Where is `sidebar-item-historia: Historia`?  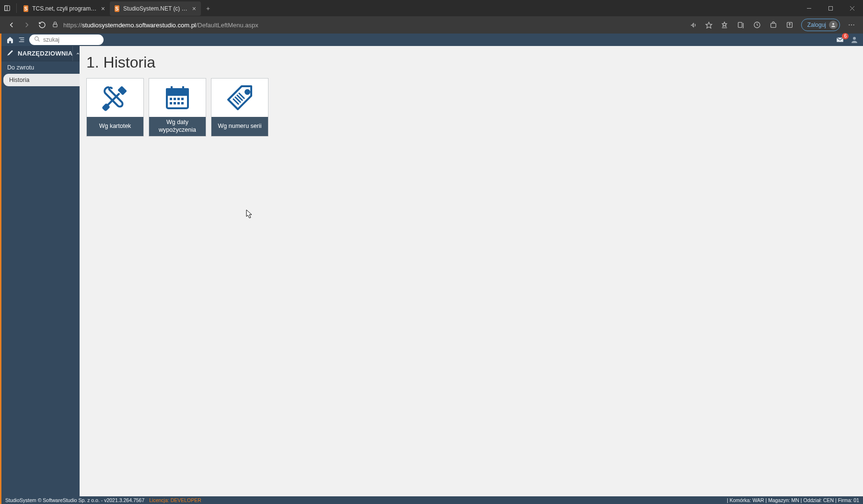 sidebar-item-historia: Historia is located at coordinates (41, 80).